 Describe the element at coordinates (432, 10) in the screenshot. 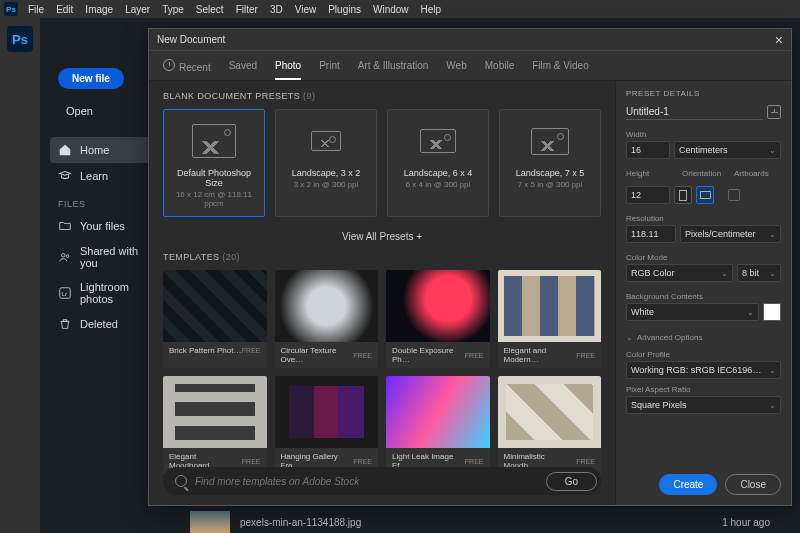

I see `menu-help: Help` at that location.